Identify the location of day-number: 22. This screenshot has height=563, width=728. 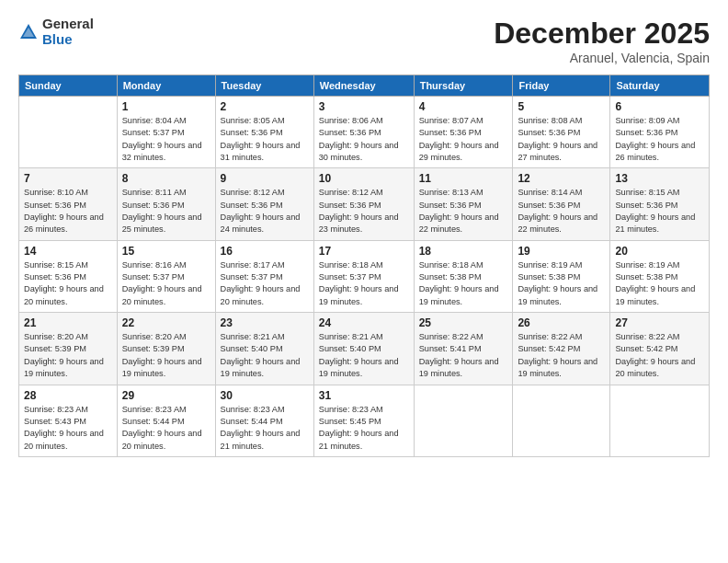
(166, 323).